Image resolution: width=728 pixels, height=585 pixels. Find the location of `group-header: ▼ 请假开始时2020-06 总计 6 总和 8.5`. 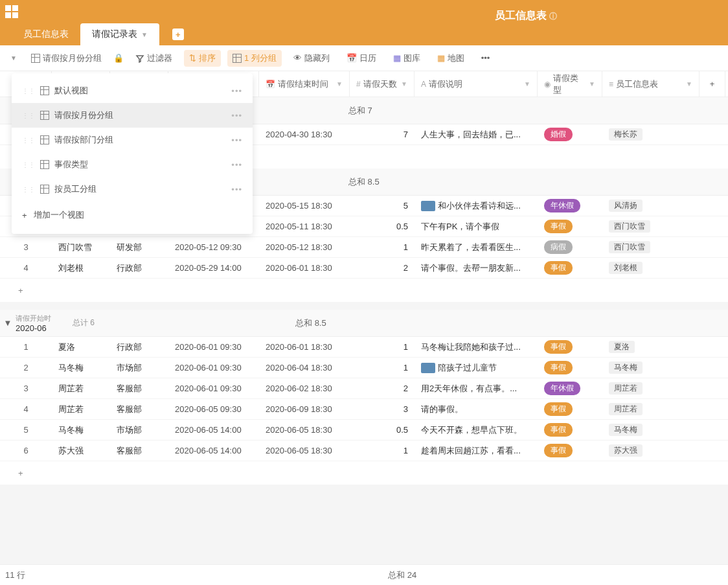

group-header: ▼ 请假开始时2020-06 总计 6 总和 8.5 is located at coordinates (364, 323).